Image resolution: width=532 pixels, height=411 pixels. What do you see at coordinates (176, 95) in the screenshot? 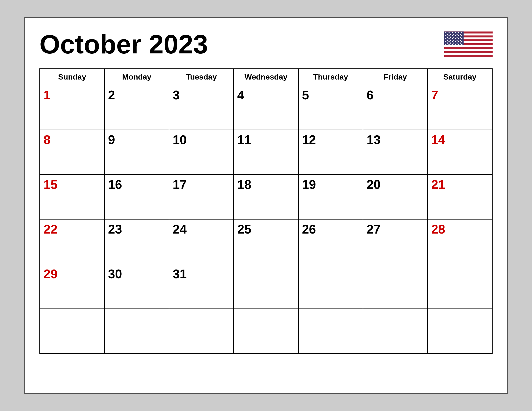
I see `day-number: 3` at bounding box center [176, 95].